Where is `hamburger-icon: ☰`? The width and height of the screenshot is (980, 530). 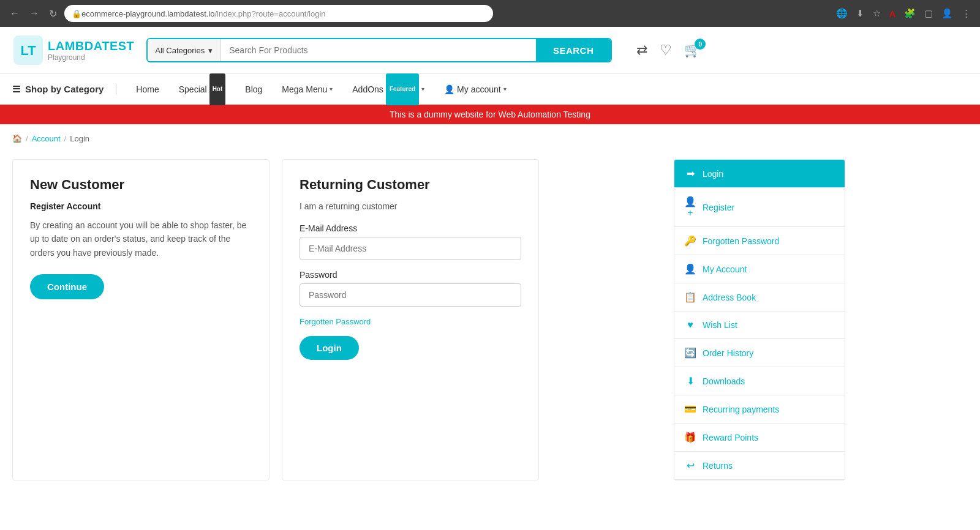 hamburger-icon: ☰ is located at coordinates (16, 89).